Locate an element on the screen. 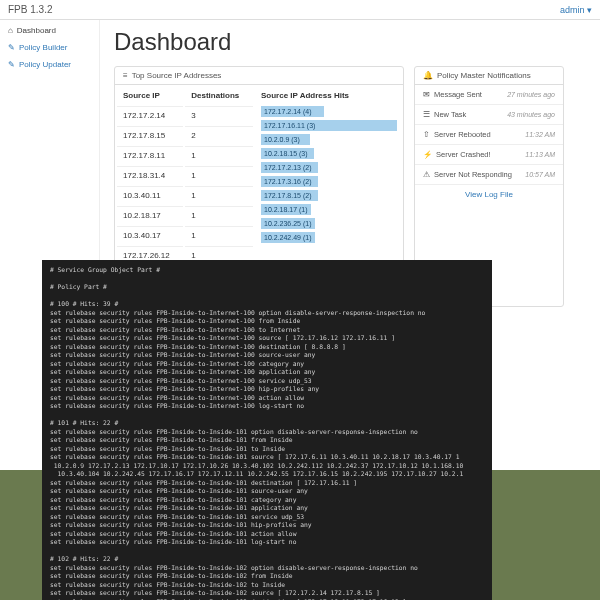 Image resolution: width=600 pixels, height=600 pixels. user-menu: admin ▾ is located at coordinates (576, 10).